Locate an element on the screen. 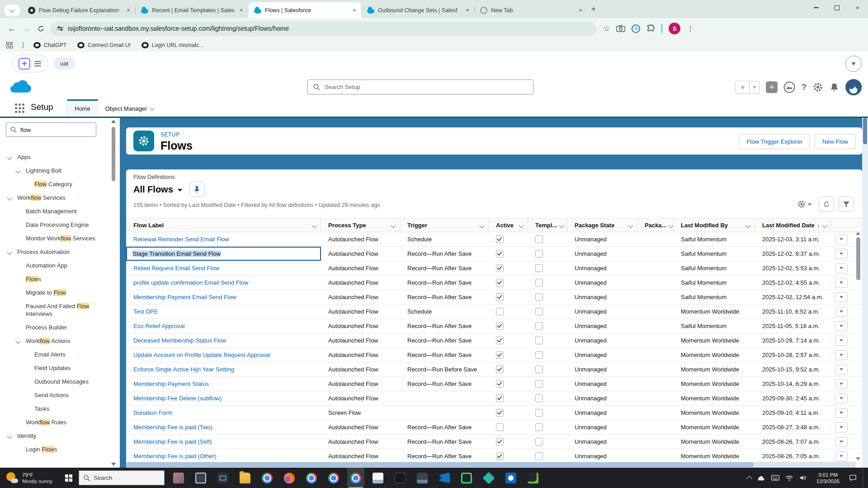 This screenshot has height=488, width=868. flow-label-cell: Renewal Reminder Send Email Flow is located at coordinates (223, 239).